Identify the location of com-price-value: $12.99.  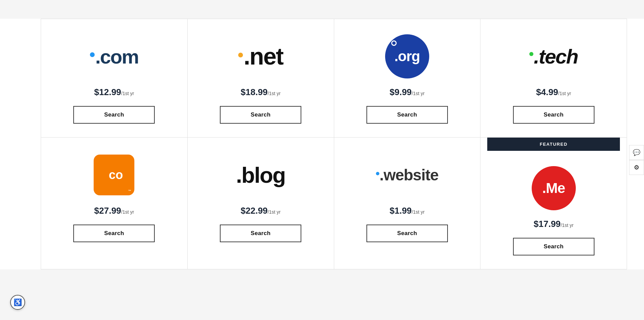
(108, 92).